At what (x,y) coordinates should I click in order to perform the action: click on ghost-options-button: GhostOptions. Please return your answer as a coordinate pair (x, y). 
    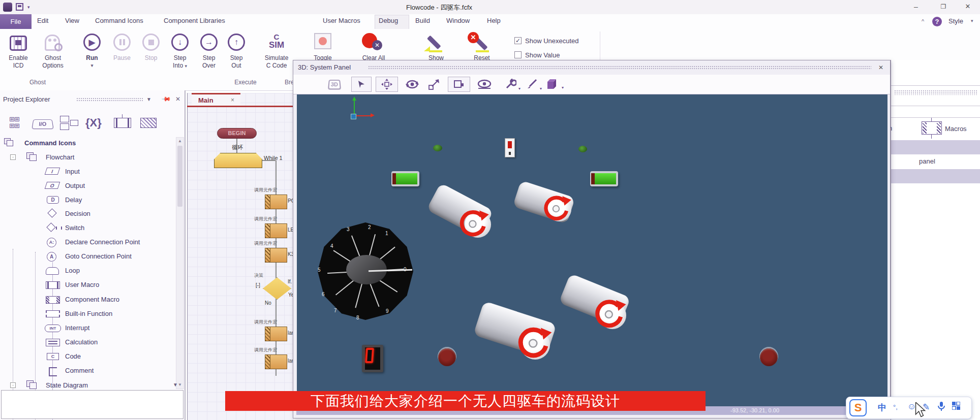
    Looking at the image, I should click on (53, 62).